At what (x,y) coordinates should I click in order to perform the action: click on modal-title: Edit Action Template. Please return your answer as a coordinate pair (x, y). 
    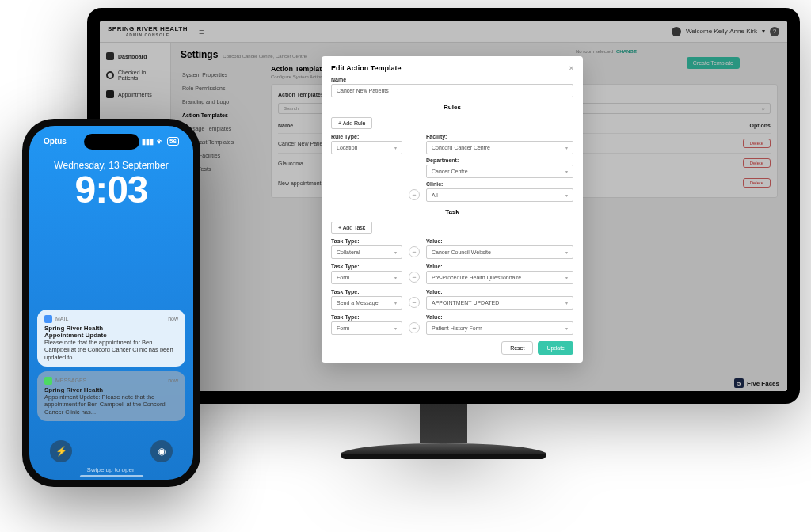
    Looking at the image, I should click on (366, 68).